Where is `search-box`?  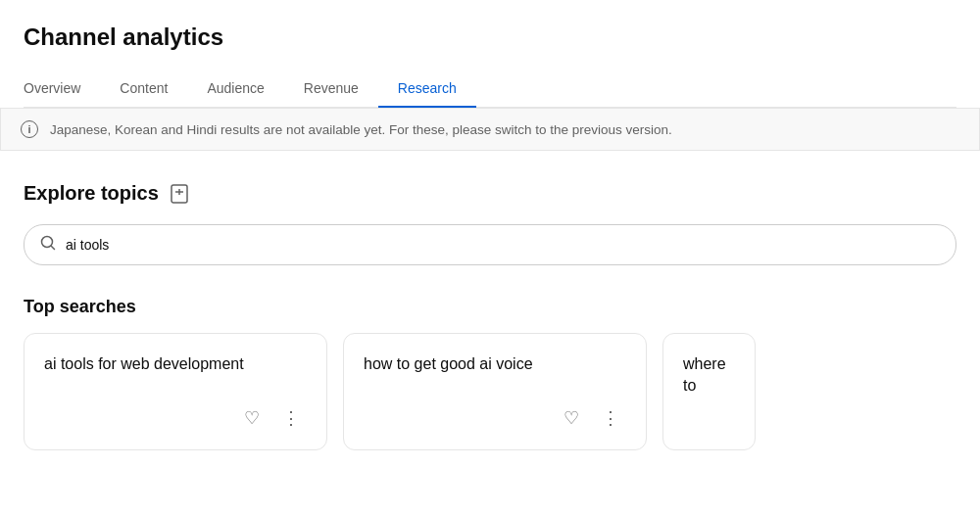 search-box is located at coordinates (490, 245).